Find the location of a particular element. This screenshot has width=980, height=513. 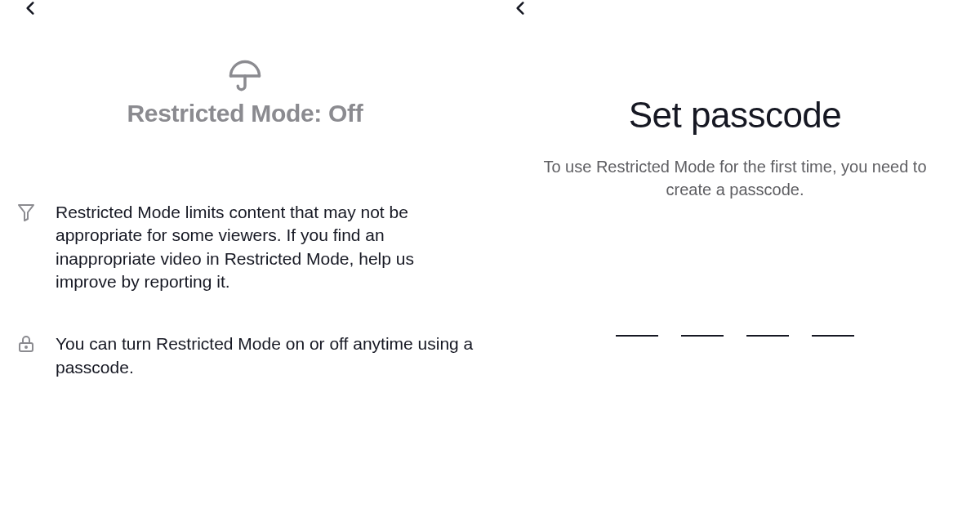

umbrella-icon is located at coordinates (245, 76).